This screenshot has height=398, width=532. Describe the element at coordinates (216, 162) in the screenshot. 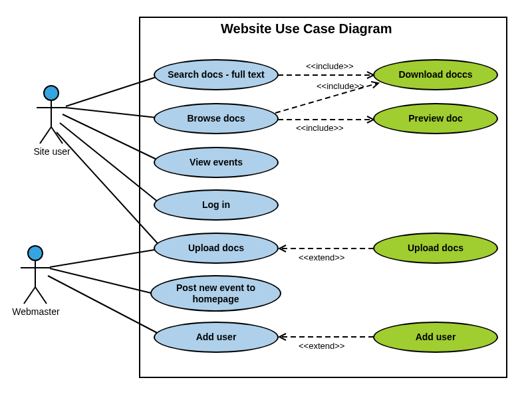

I see `usecase-view-events: View events` at that location.